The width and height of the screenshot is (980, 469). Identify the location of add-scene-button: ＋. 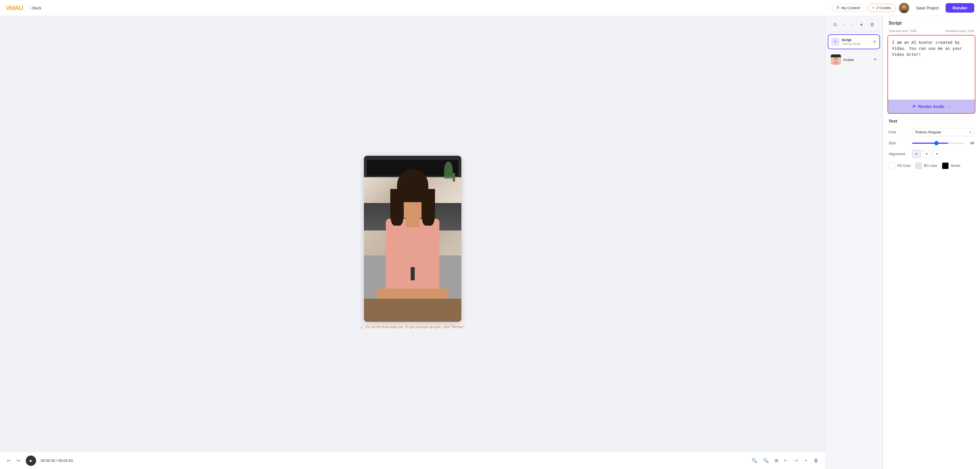
(861, 24).